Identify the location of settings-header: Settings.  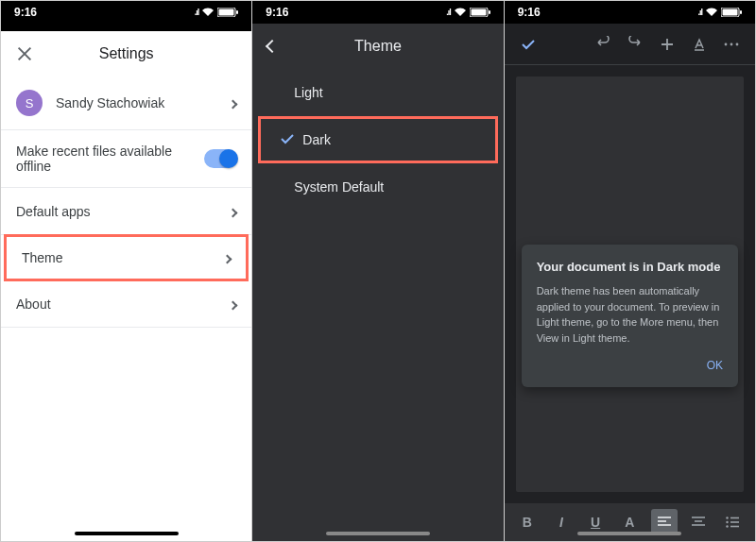
(127, 54).